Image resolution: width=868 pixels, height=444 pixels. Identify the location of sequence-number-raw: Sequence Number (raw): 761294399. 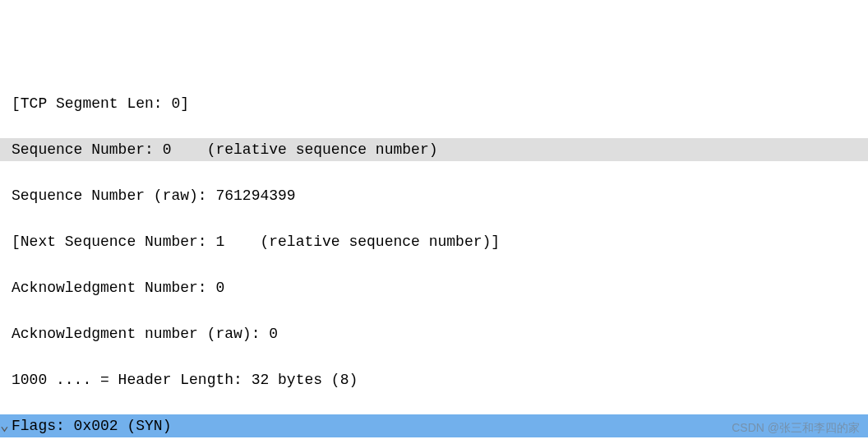
(434, 196).